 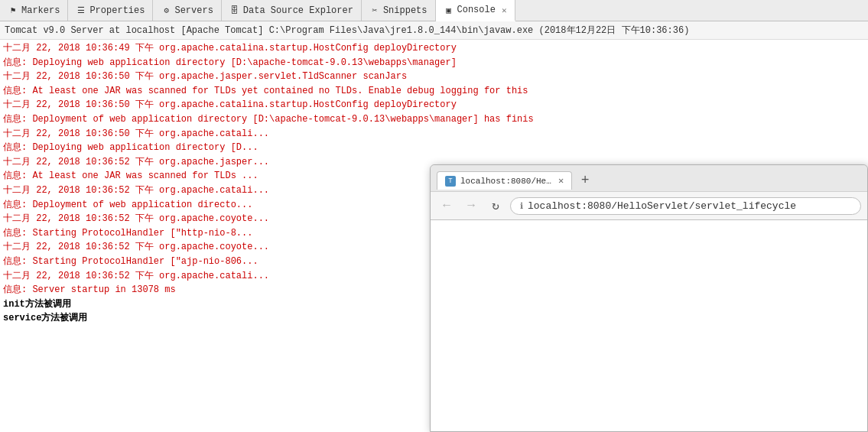 I want to click on new-tab-button: +, so click(x=585, y=180).